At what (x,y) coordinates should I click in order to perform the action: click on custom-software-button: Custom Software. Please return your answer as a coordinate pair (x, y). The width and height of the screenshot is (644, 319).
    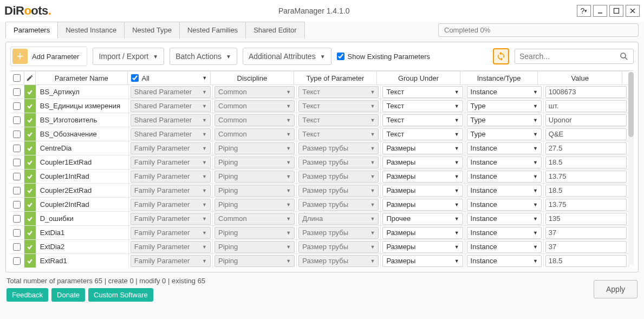
    Looking at the image, I should click on (121, 295).